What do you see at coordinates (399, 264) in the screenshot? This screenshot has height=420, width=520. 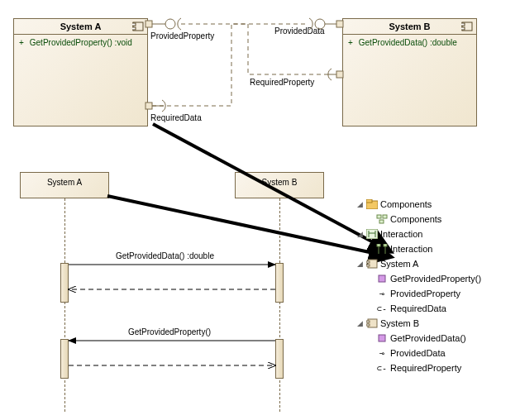 I see `tree-label: System A` at bounding box center [399, 264].